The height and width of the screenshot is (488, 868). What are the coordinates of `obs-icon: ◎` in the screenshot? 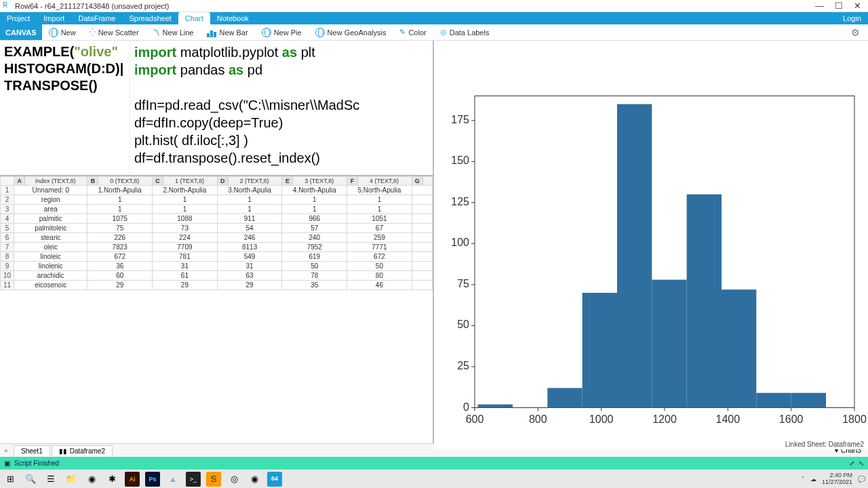 It's located at (234, 479).